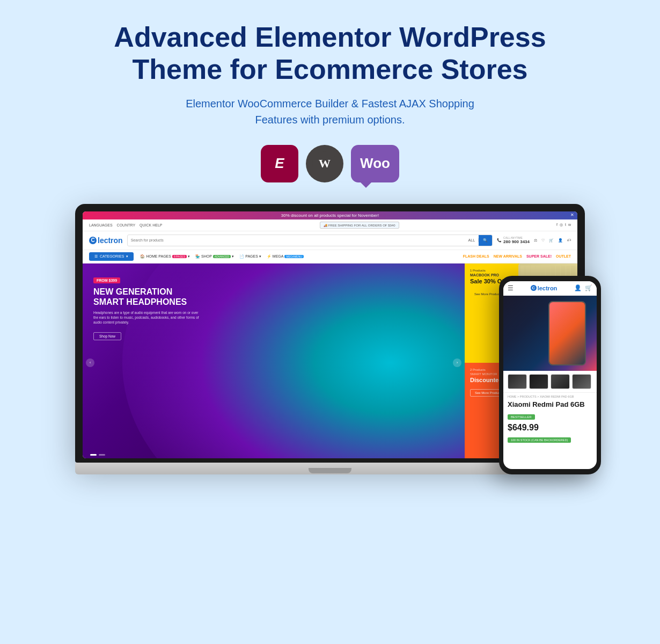 The image size is (660, 644). I want to click on nav-top-left: LANGUAGES COUNTRY QUICK HELP, so click(126, 225).